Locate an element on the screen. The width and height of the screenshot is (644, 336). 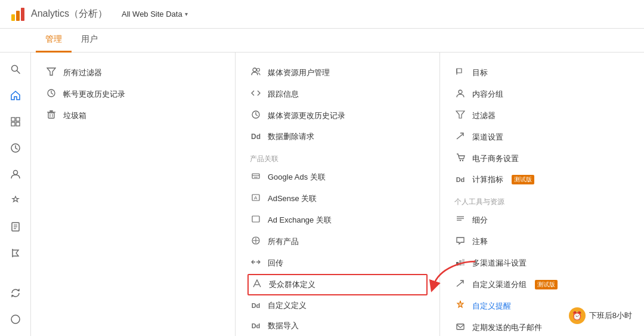
menu-item-filters: 过滤器 is located at coordinates (542, 116).